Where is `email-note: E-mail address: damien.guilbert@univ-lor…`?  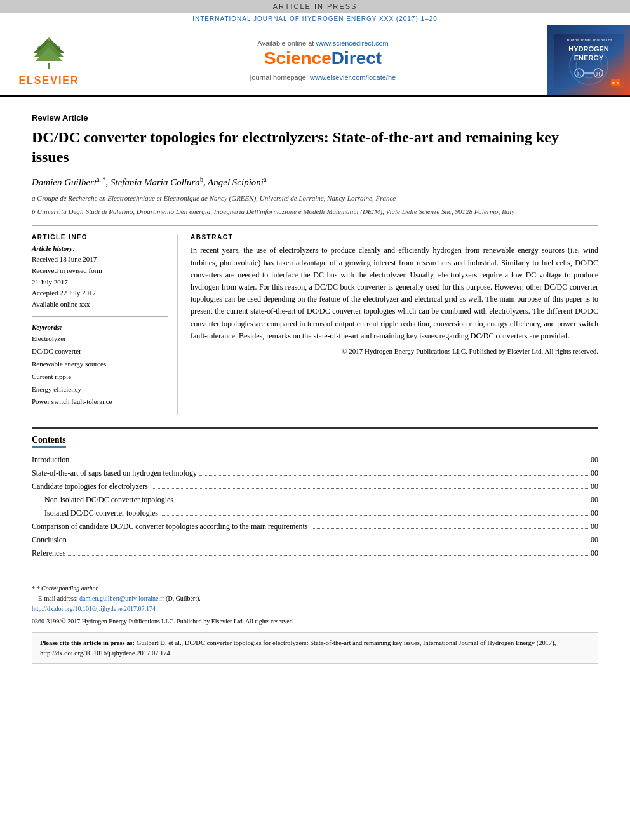 email-note: E-mail address: damien.guilbert@univ-lor… is located at coordinates (315, 599).